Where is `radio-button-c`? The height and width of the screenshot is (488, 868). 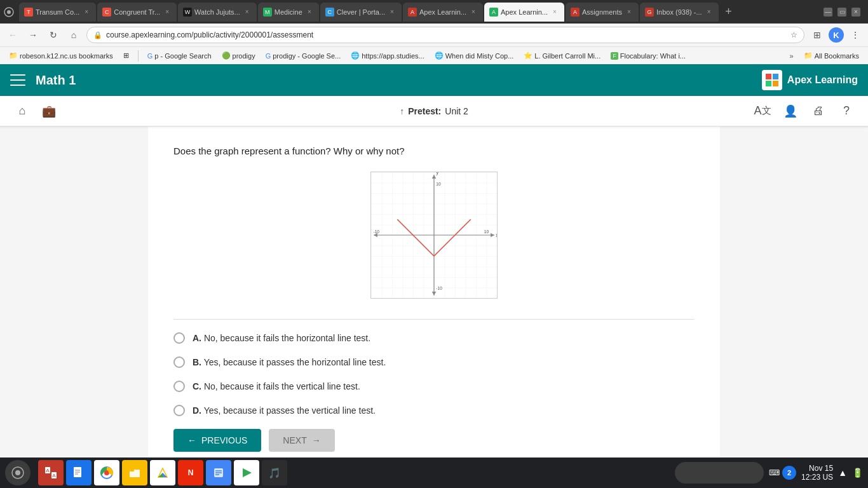 radio-button-c is located at coordinates (179, 386).